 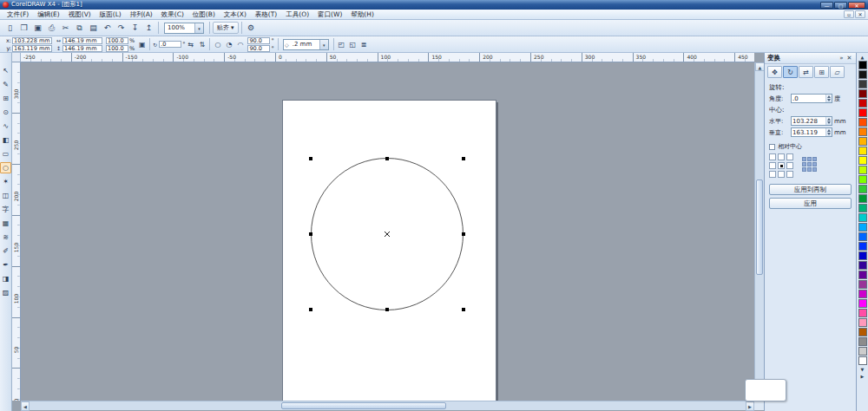 I want to click on fill-tool-icon: ◨, so click(x=5, y=279).